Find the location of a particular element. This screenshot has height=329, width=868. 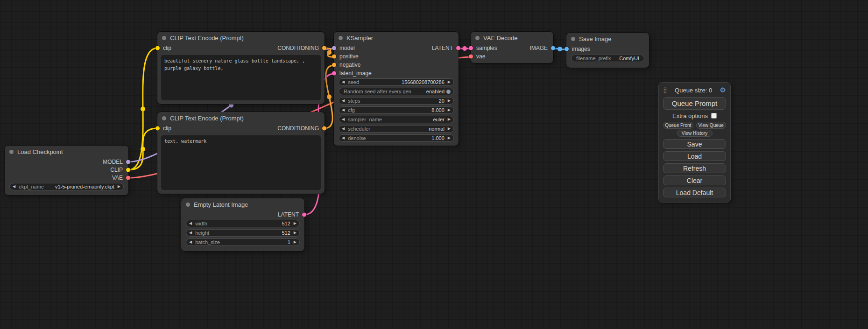

node-load-checkpoint: Load Checkpoint MODEL CLIP VAE ◀ ckpt_na… is located at coordinates (66, 170).